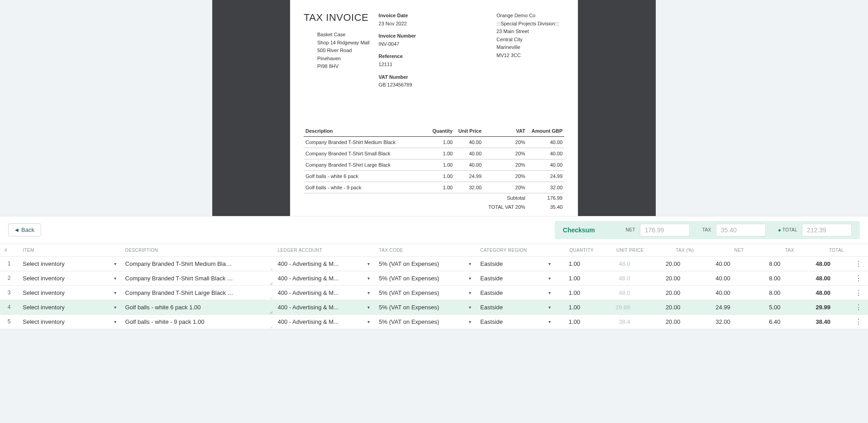 The image size is (868, 423). Describe the element at coordinates (434, 293) in the screenshot. I see `table-row: 3 Select inventory▾ Company Branded T-Sh…` at that location.